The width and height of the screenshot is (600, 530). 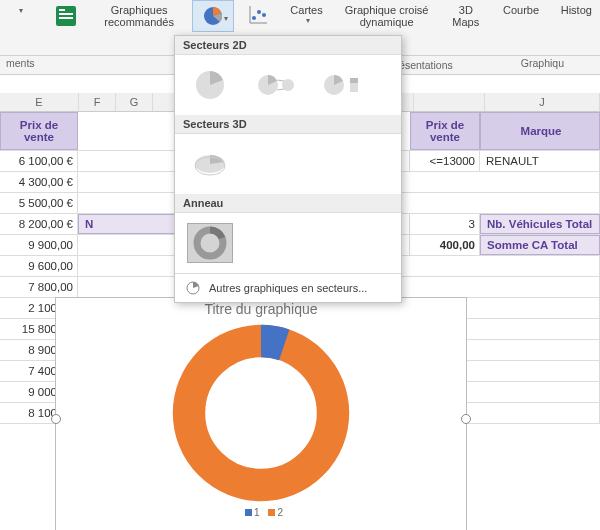 What do you see at coordinates (39, 287) in the screenshot?
I see `cell-value: 7 800,00` at bounding box center [39, 287].